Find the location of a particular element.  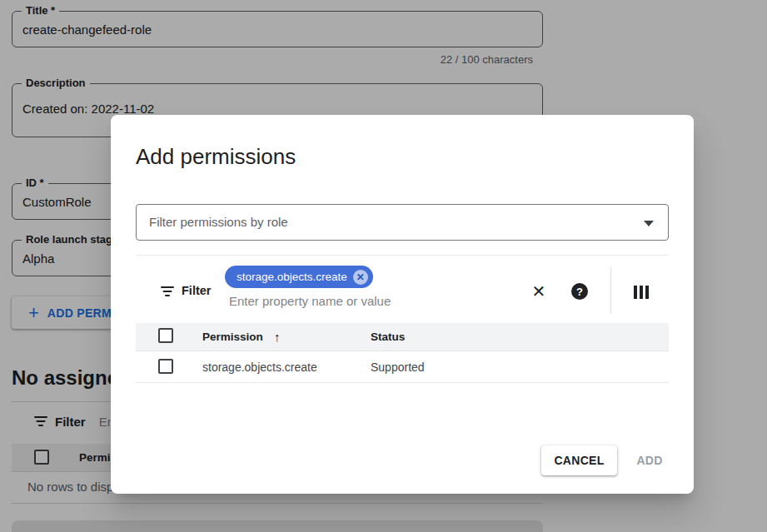

row-checkbox is located at coordinates (166, 366).